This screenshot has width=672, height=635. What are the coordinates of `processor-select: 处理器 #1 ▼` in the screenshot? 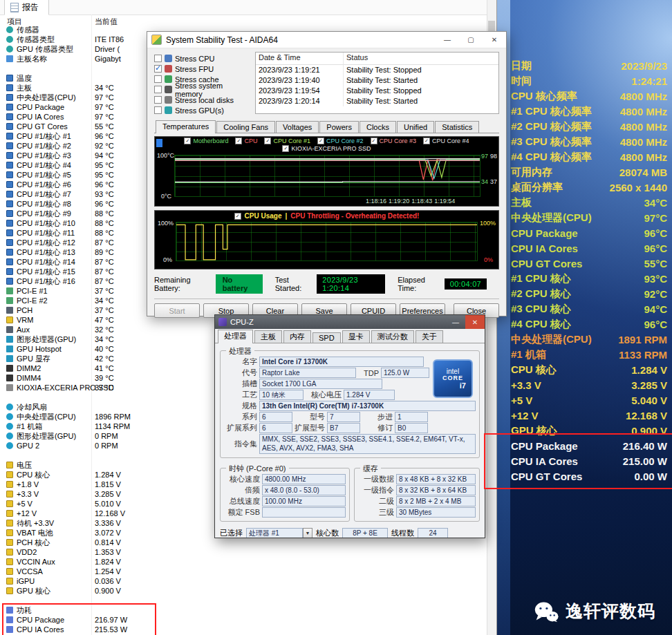 It's located at (279, 533).